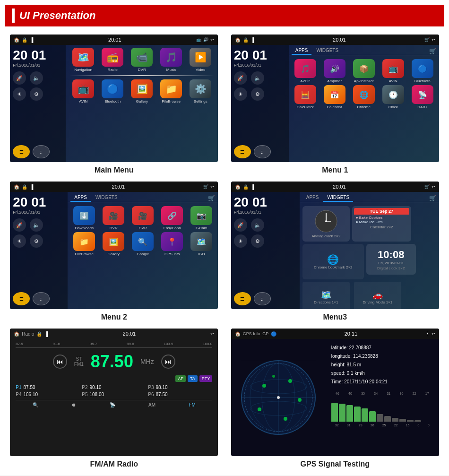  What do you see at coordinates (142, 60) in the screenshot?
I see `app-dvr: 📹 DVR` at bounding box center [142, 60].